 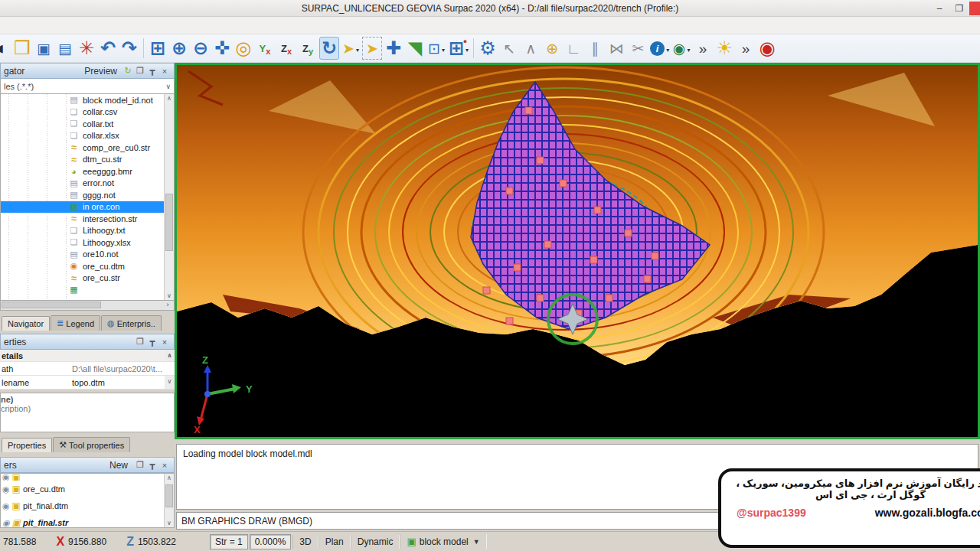 What do you see at coordinates (87, 231) in the screenshot?
I see `file-tree-item-lithoogy-txt: Lithoogy.txt` at bounding box center [87, 231].